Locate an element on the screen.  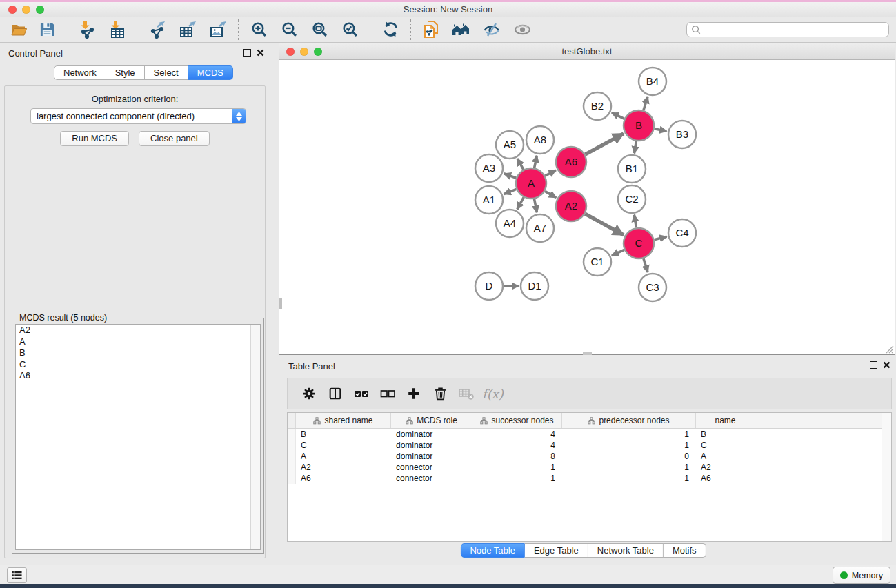
deselect-all-button is located at coordinates (388, 394).